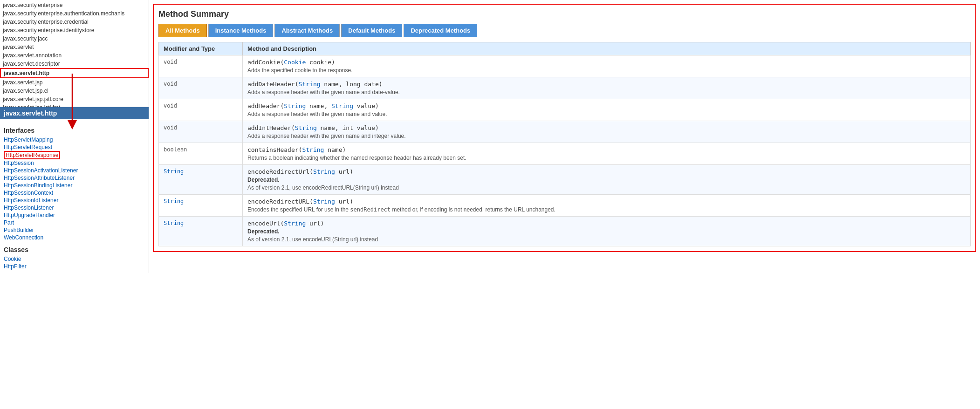 This screenshot has height=409, width=980. Describe the element at coordinates (75, 238) in the screenshot. I see `link-webconnection: WebConnection` at that location.